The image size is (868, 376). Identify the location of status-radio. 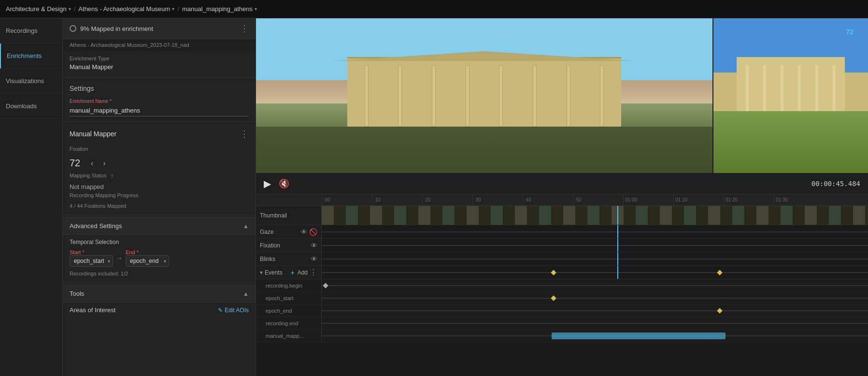
(73, 29).